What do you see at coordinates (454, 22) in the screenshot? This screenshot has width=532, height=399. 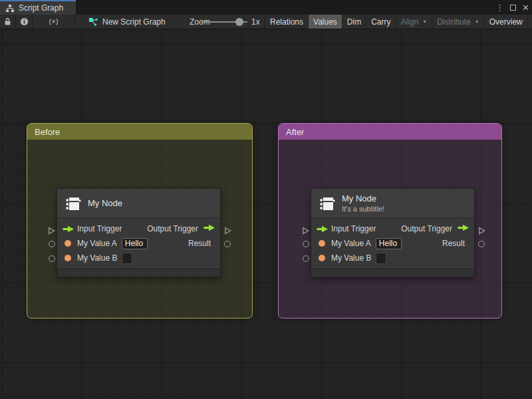 I see `distribute-label: Distribute` at bounding box center [454, 22].